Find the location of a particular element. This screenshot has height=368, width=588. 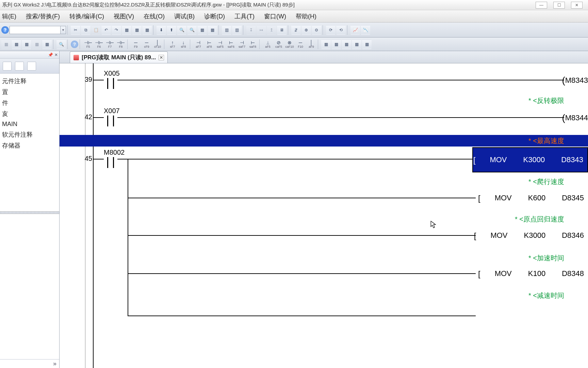

cut-icon: ✂ is located at coordinates (76, 30).